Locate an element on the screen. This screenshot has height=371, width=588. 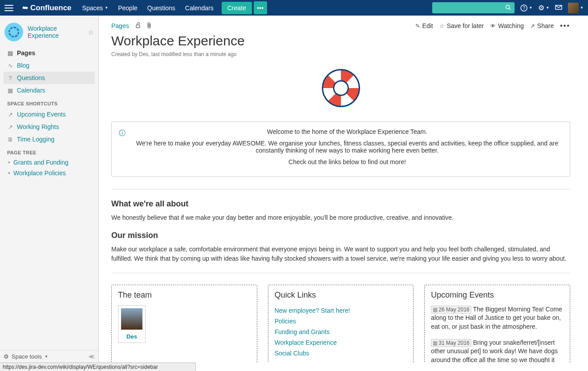
breadcrumb: Pages is located at coordinates (120, 26).